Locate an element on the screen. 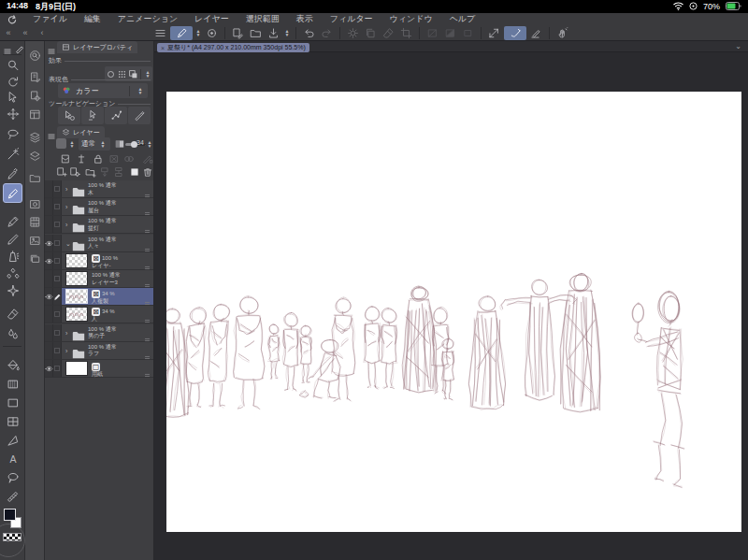  blend-thumbnail is located at coordinates (62, 144).